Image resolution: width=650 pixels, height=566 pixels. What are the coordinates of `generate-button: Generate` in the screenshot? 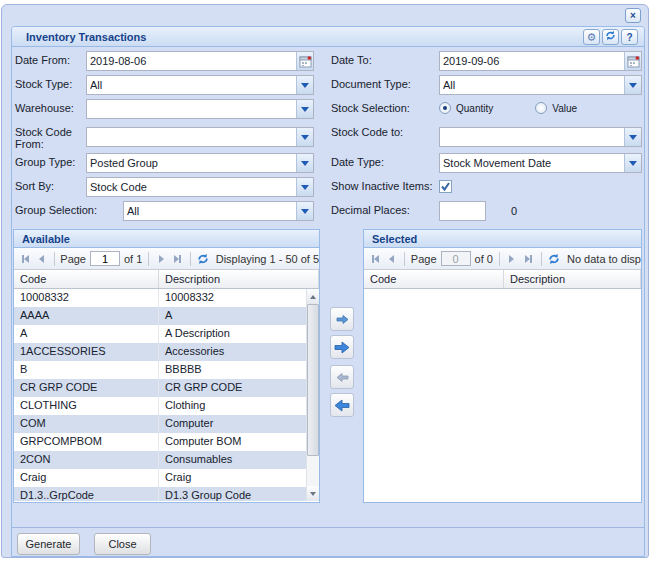 It's located at (48, 544).